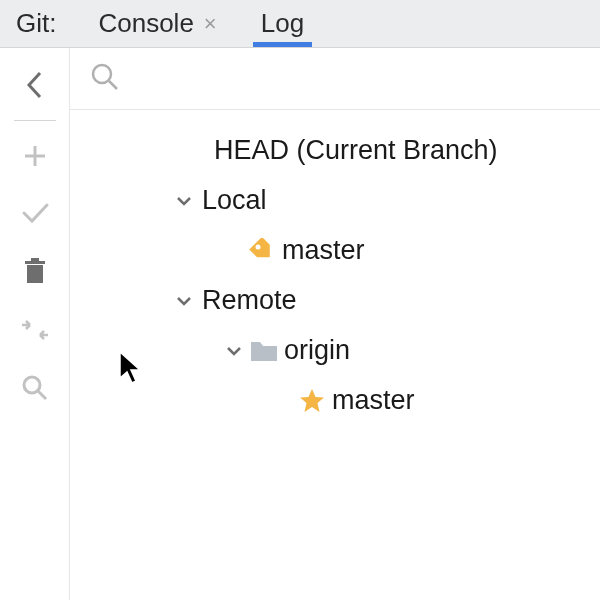 The width and height of the screenshot is (600, 600). What do you see at coordinates (250, 301) in the screenshot?
I see `remote-group-label: Remote` at bounding box center [250, 301].